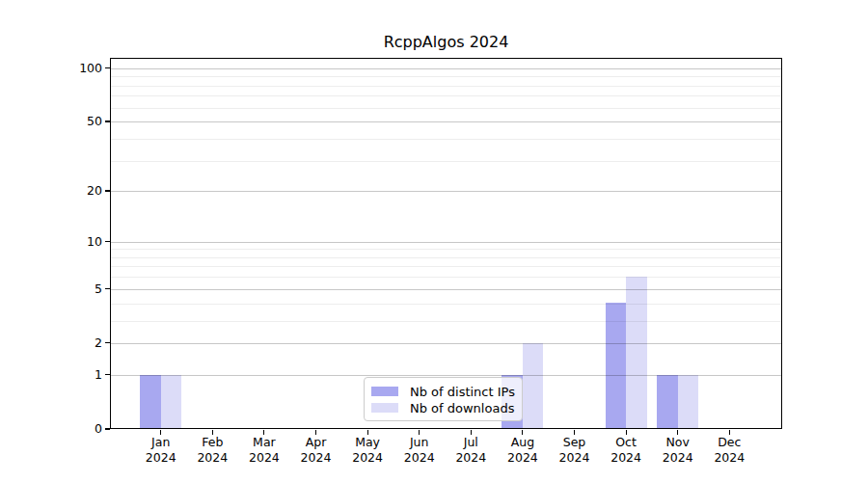 The width and height of the screenshot is (868, 482). Describe the element at coordinates (420, 449) in the screenshot. I see `x-tick-label: Jun2024` at that location.